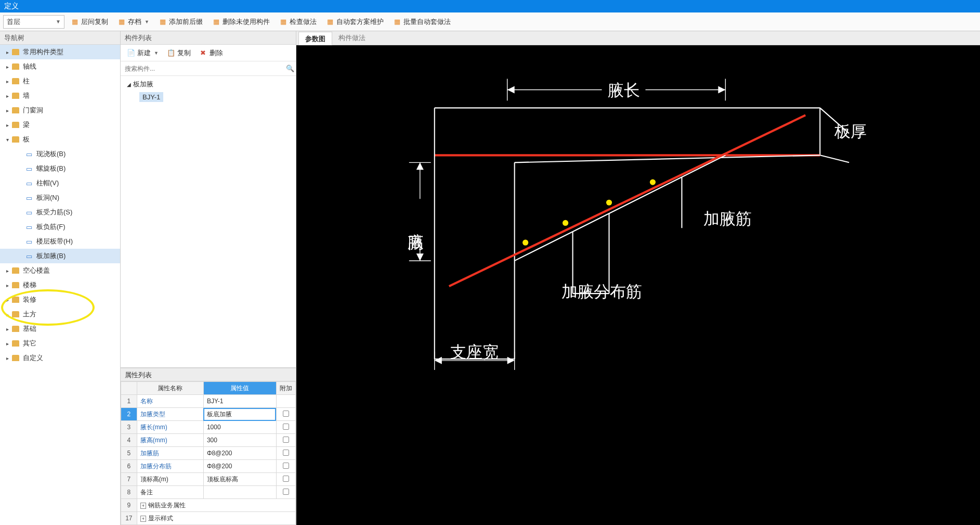  What do you see at coordinates (216, 506) in the screenshot?
I see `prop-name: +钢筋业务属性` at bounding box center [216, 506].